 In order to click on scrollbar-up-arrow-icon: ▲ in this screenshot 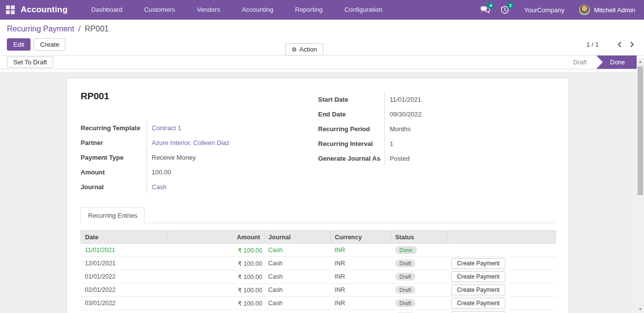, I will do `click(640, 62)`.